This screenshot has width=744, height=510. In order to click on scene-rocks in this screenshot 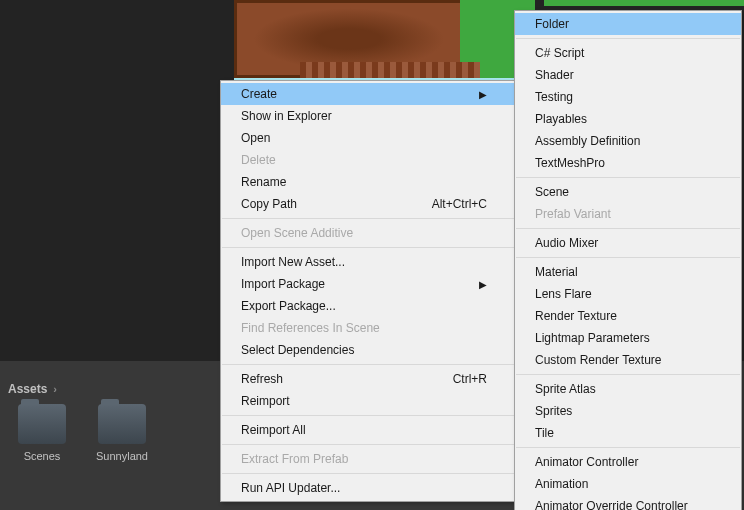, I will do `click(390, 70)`.